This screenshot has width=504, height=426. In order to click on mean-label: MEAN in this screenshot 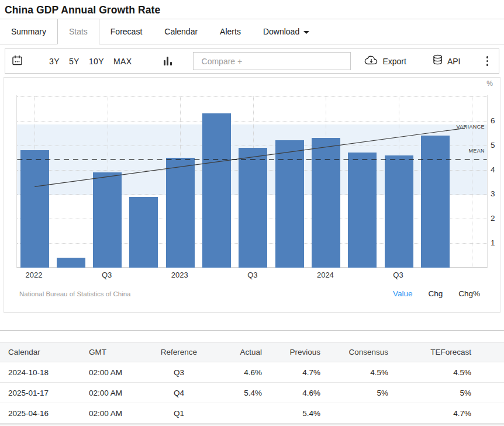, I will do `click(477, 151)`.